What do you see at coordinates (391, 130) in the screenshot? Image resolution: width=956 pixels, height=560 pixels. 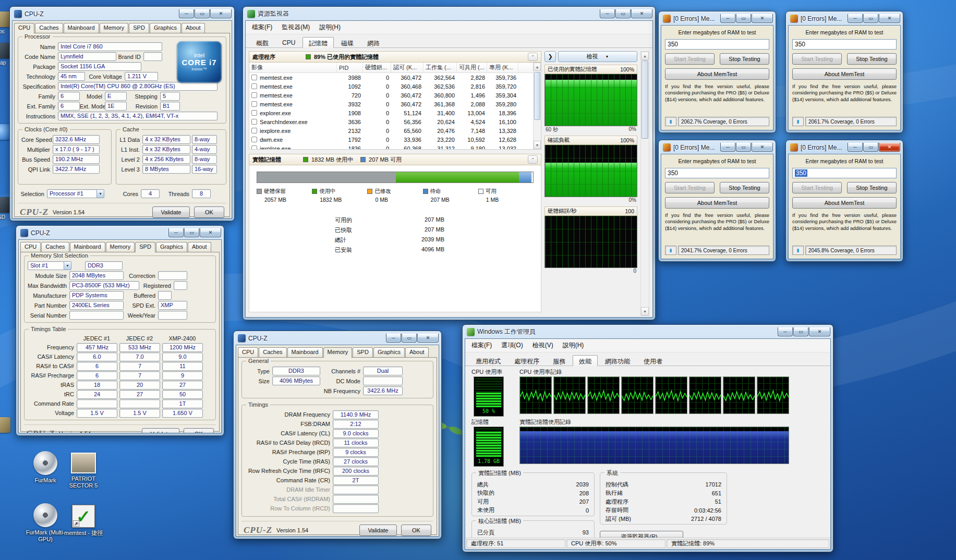 I see `process-row: iexplore.exe 2132 0 65,560 20,476 7,148 …` at bounding box center [391, 130].